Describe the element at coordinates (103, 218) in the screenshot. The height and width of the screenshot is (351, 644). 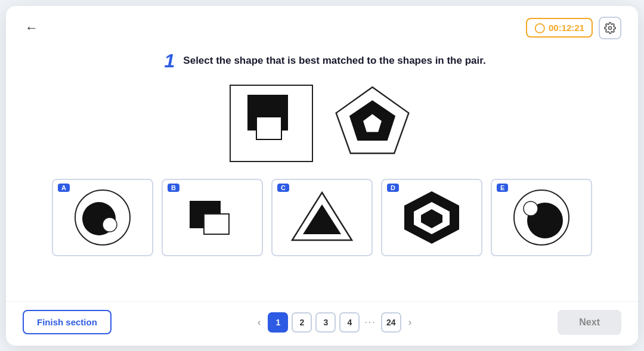
I see `option-a: A` at that location.